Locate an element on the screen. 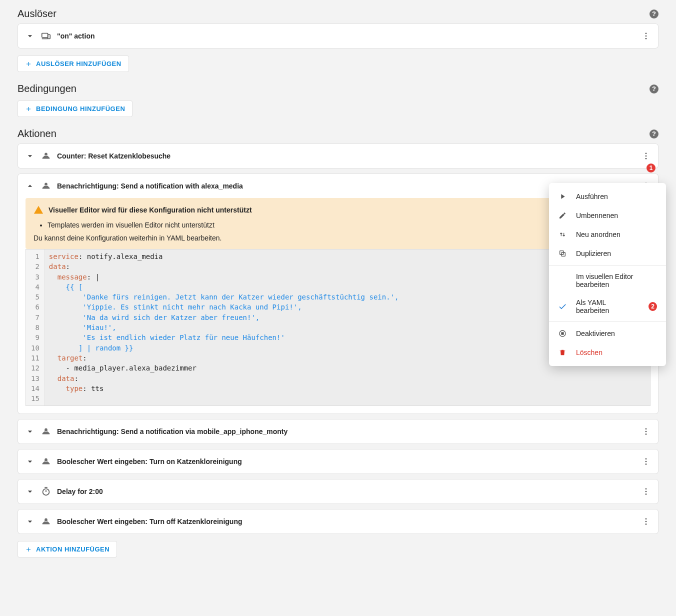 The height and width of the screenshot is (616, 676). action-card: Benachrichtigung: Send a notification vi… is located at coordinates (338, 432).